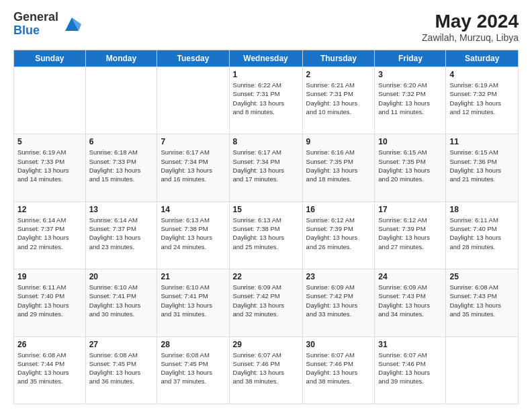  I want to click on header-monday: Monday, so click(121, 59).